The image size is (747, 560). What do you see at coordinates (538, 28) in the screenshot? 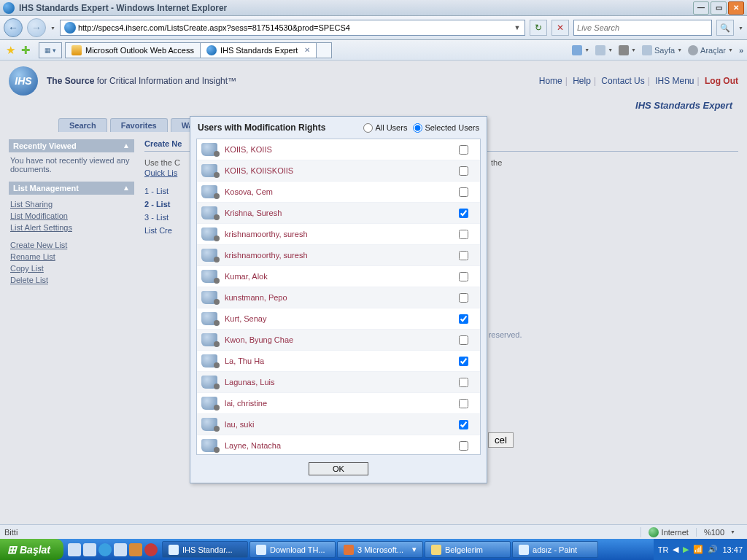
I see `refresh-button: ↻` at bounding box center [538, 28].